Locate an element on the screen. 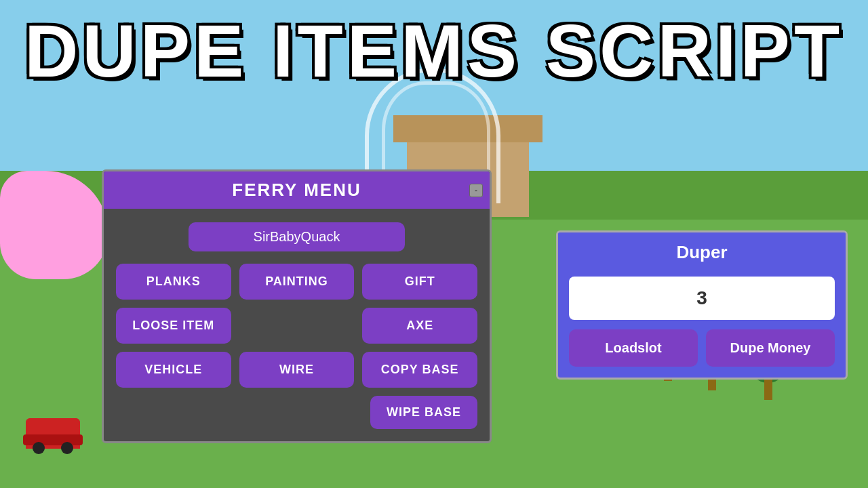 This screenshot has height=488, width=868. dupe-money-button: Dupe Money is located at coordinates (770, 348).